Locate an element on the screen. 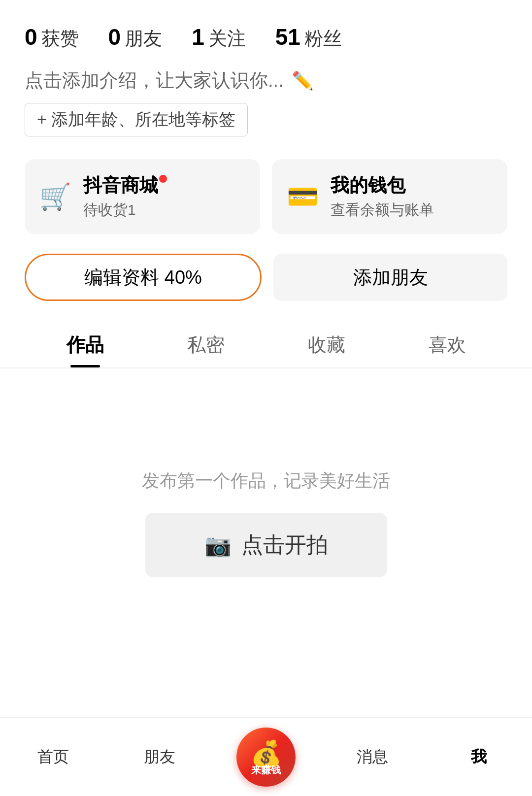  edit-profile-button: 编辑资料 40% is located at coordinates (143, 277).